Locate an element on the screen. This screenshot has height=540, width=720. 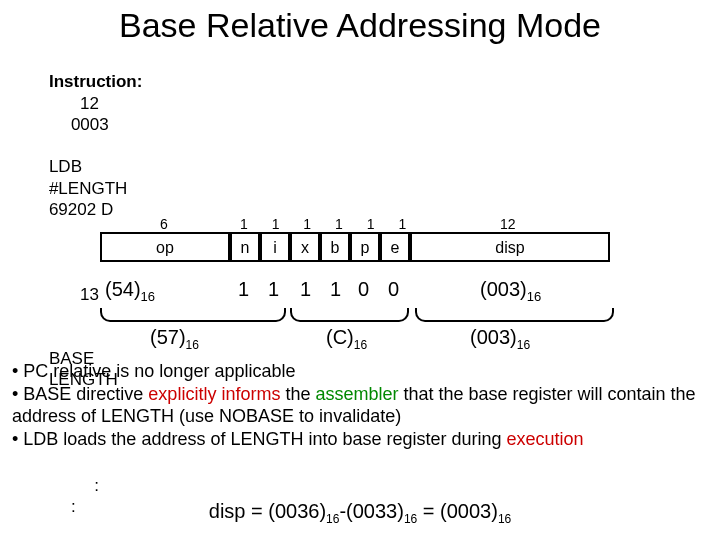
asm-line: 12 is located at coordinates (74, 104).